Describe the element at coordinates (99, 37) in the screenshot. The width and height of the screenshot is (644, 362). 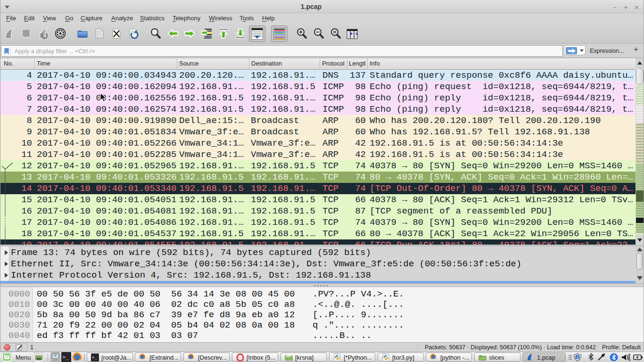
I see `svg-text: 0111` at that location.